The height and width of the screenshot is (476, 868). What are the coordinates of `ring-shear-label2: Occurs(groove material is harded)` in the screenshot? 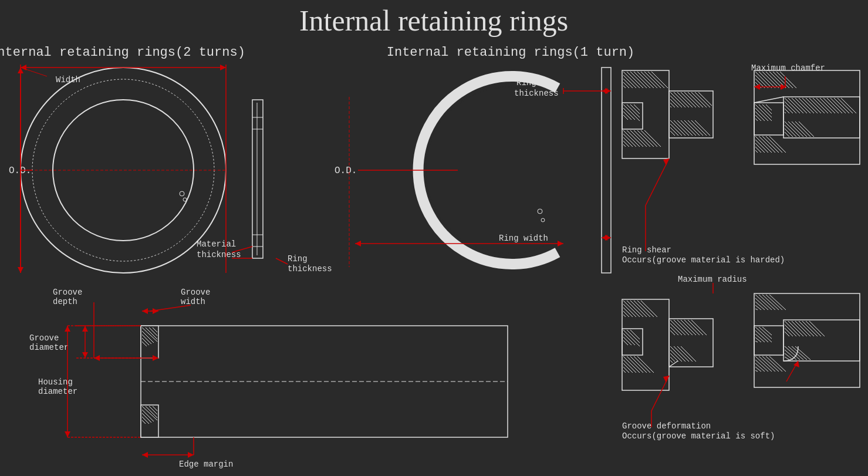 It's located at (703, 260).